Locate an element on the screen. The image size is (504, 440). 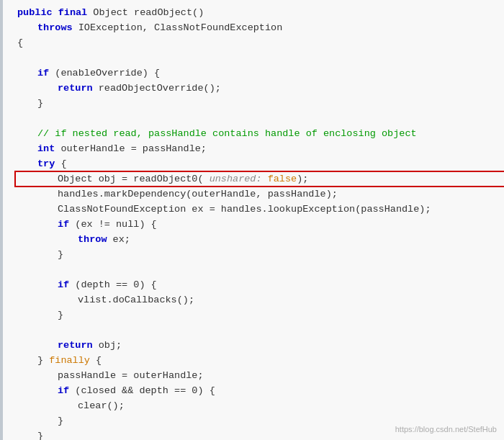
code-line: ClassNotFoundException ex = handles.look… is located at coordinates (256, 210).